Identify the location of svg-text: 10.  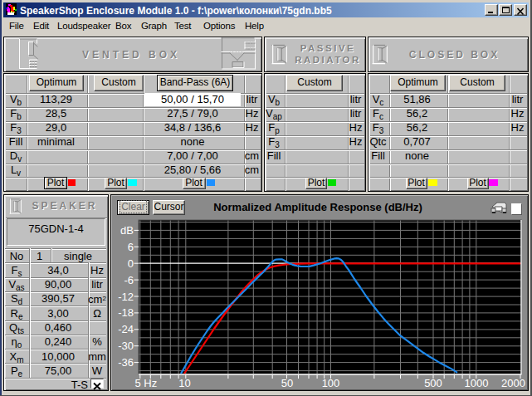
(184, 384).